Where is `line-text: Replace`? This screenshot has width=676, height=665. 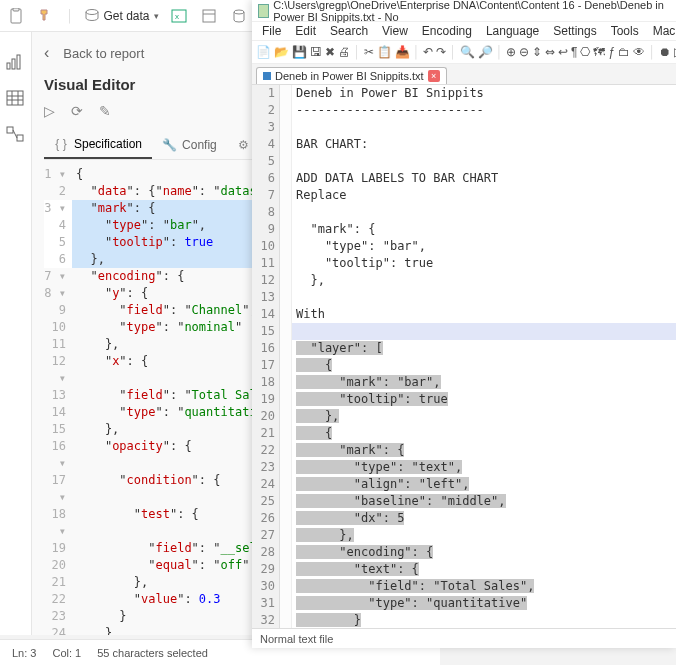 line-text: Replace is located at coordinates (484, 196).